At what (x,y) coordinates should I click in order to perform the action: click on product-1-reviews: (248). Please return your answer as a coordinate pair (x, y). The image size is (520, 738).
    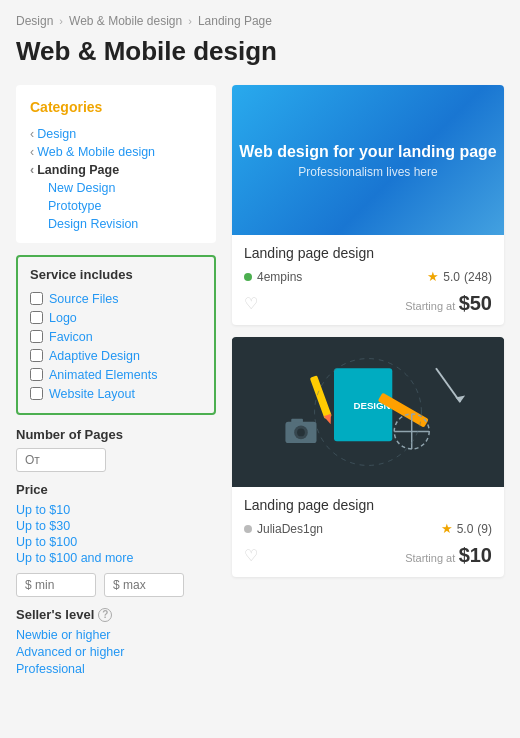
    Looking at the image, I should click on (478, 277).